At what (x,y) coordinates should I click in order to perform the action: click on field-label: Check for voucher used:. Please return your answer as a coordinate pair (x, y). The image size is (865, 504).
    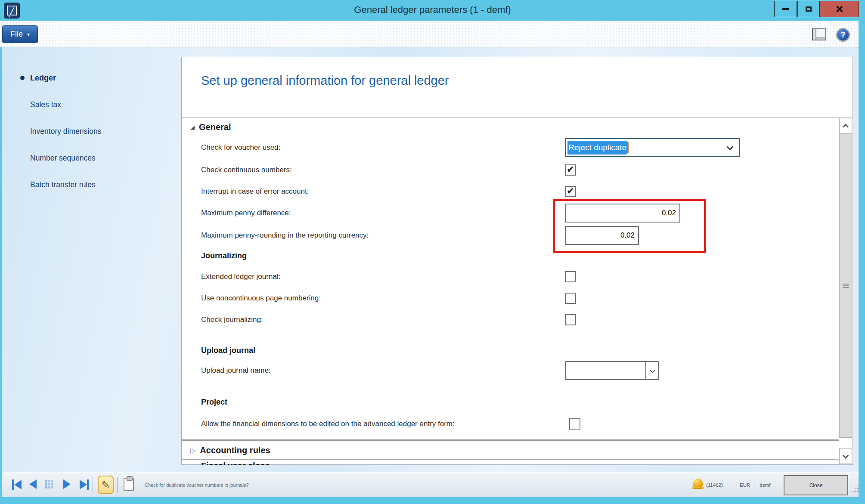
    Looking at the image, I should click on (383, 148).